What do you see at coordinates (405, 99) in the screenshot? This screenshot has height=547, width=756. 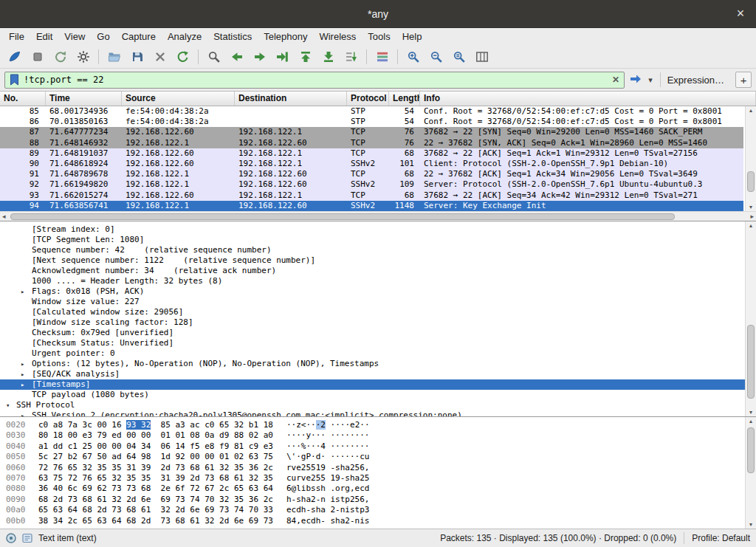 I see `column-header-length: Length` at bounding box center [405, 99].